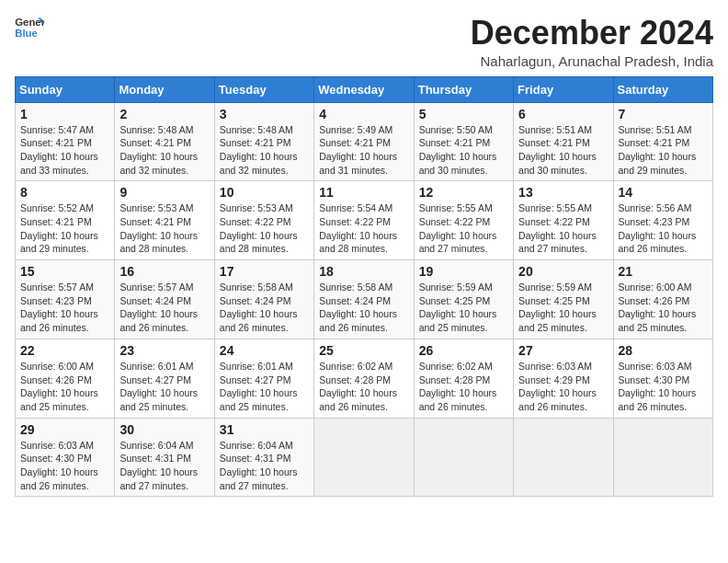 This screenshot has width=728, height=563. What do you see at coordinates (164, 114) in the screenshot?
I see `day-number: 2` at bounding box center [164, 114].